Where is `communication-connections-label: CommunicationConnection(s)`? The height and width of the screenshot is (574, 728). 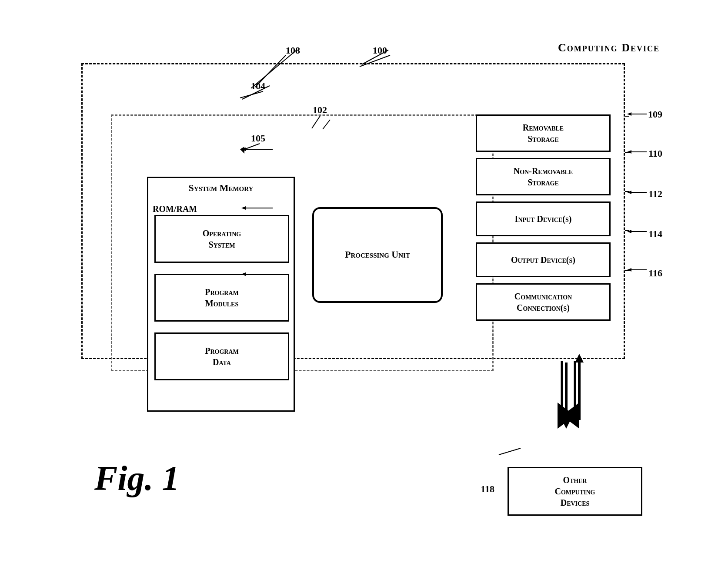 communication-connections-label: CommunicationConnection(s) is located at coordinates (543, 302).